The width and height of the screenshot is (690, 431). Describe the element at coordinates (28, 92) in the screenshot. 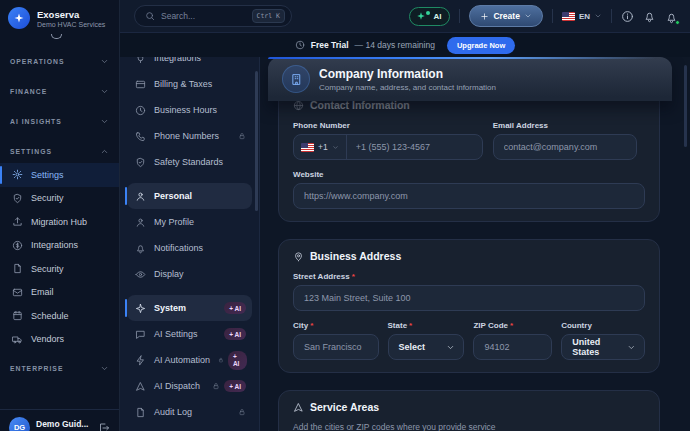

I see `section-label: FINANCE` at that location.